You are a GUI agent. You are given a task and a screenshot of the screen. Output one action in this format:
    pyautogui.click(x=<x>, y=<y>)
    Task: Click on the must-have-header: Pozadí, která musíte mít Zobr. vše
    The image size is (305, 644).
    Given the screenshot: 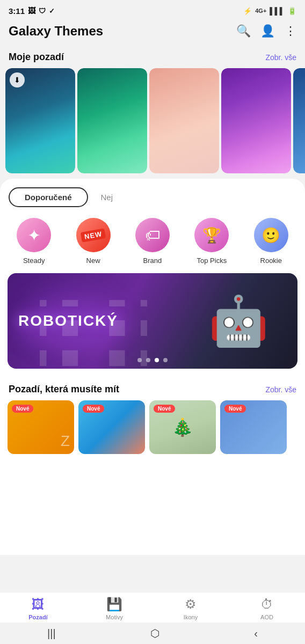 What is the action you would take?
    pyautogui.click(x=152, y=389)
    